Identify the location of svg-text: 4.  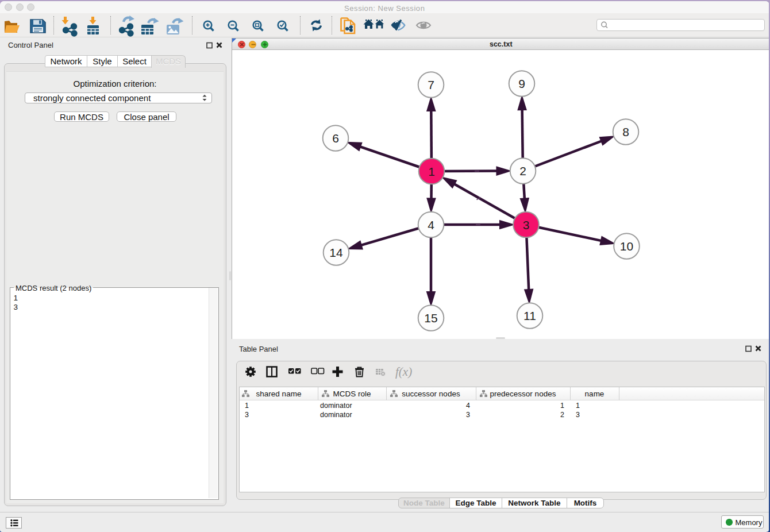
(431, 225).